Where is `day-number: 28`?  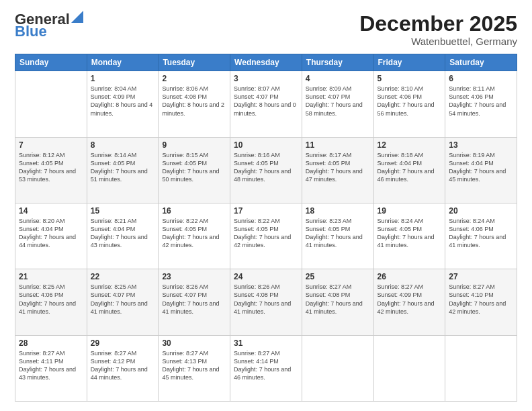
day-number: 28 is located at coordinates (51, 343).